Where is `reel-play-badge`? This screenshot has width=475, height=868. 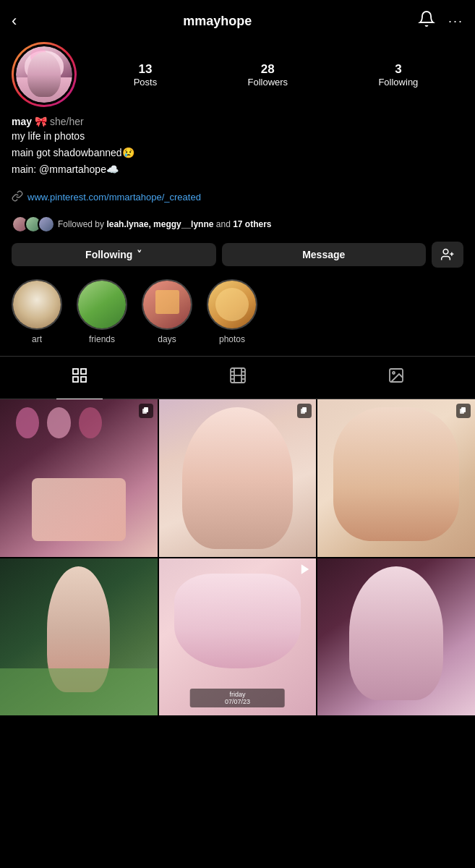 reel-play-badge is located at coordinates (305, 571).